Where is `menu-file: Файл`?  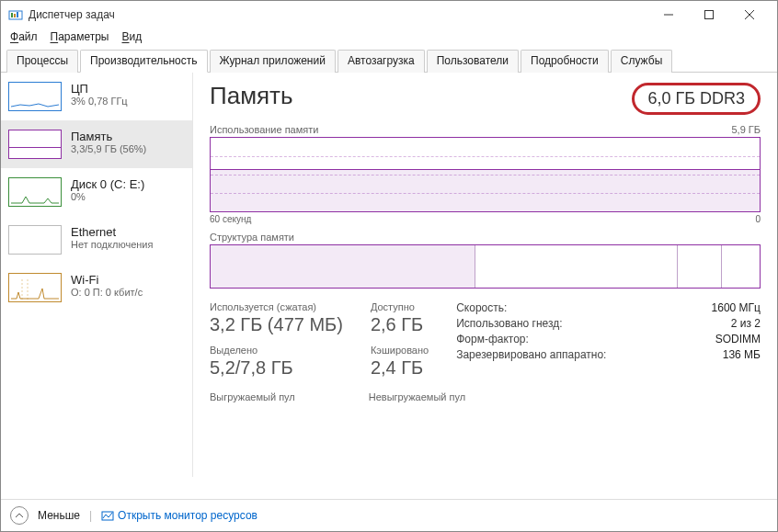
menu-file: Файл is located at coordinates (24, 37).